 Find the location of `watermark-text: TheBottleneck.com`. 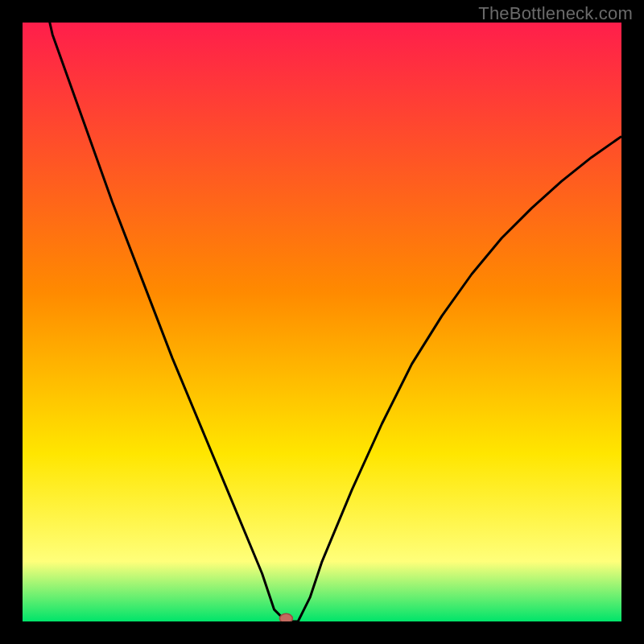

watermark-text: TheBottleneck.com is located at coordinates (555, 14).